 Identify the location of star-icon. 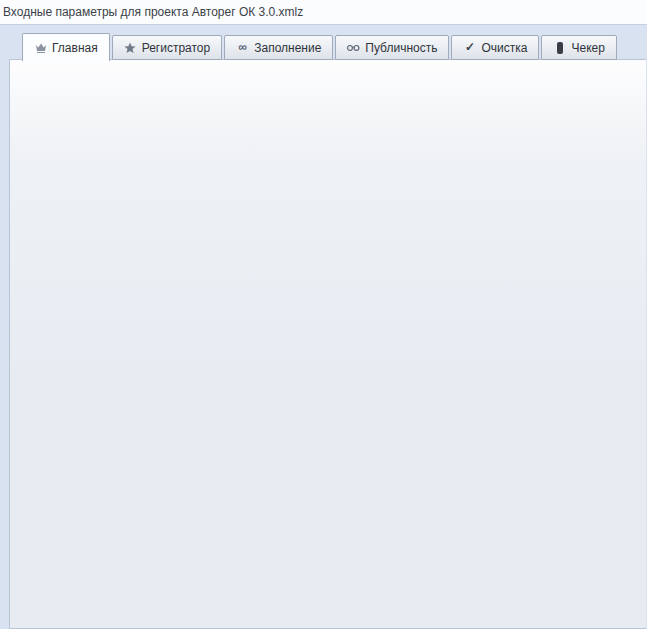
(130, 48).